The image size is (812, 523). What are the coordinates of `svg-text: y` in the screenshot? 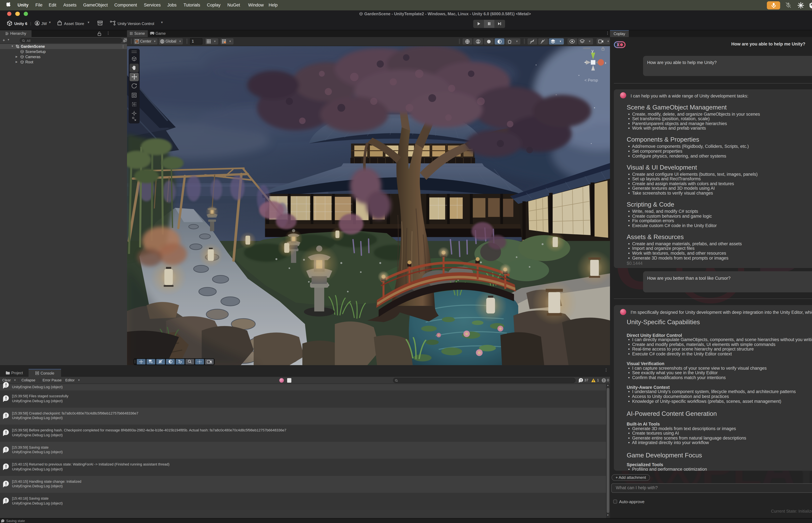 It's located at (592, 51).